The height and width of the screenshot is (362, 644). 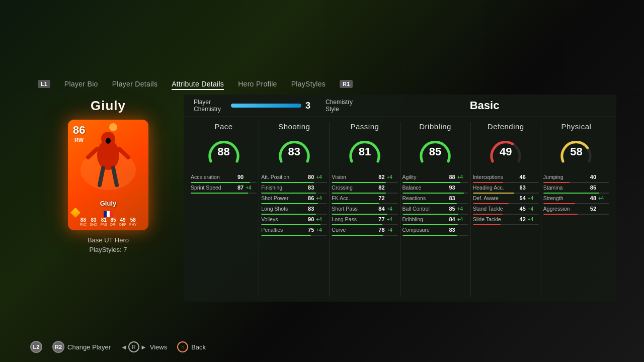 What do you see at coordinates (266, 106) in the screenshot?
I see `chemistry-bar` at bounding box center [266, 106].